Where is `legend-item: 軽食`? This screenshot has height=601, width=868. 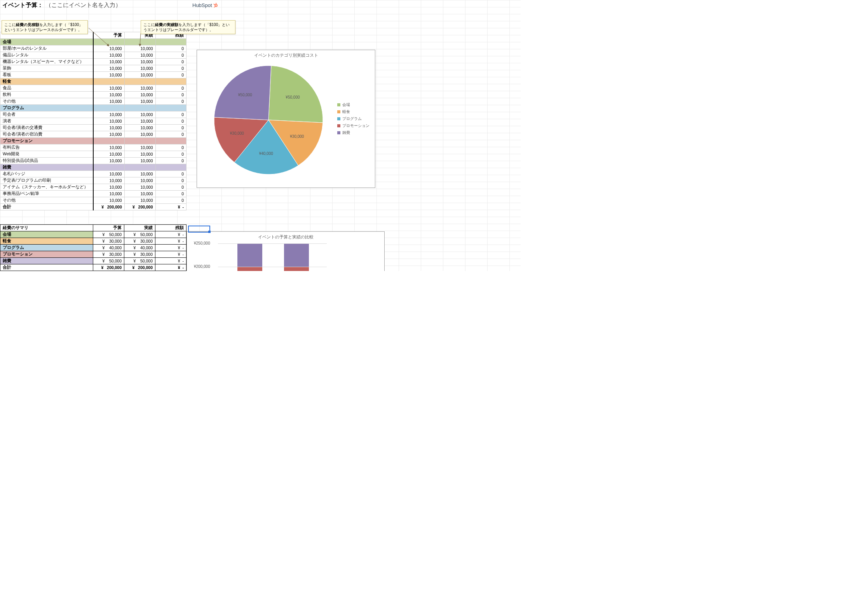
legend-item: 軽食 is located at coordinates (354, 112).